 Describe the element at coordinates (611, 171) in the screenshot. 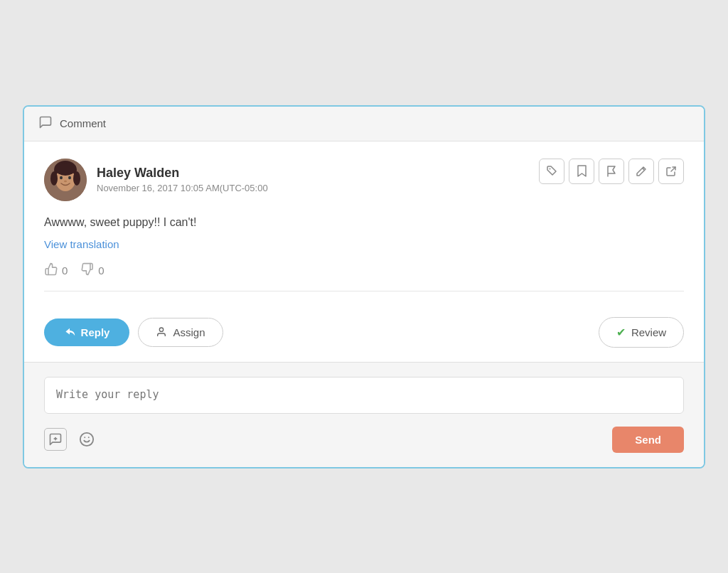

I see `action-icons` at that location.